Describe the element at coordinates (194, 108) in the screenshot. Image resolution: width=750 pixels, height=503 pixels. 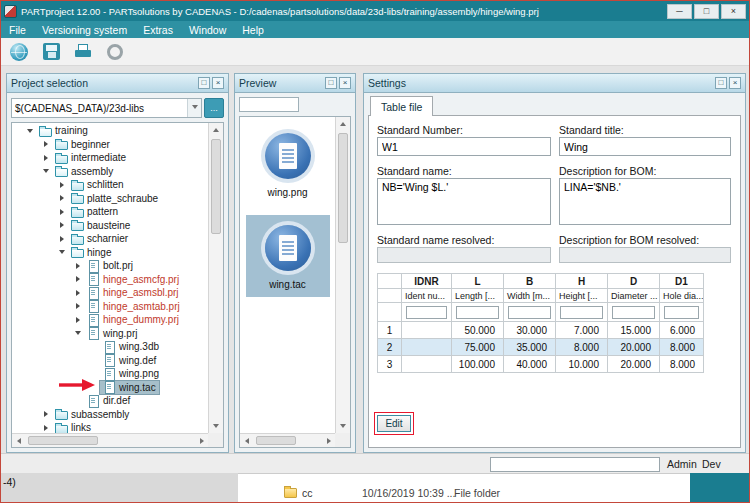
I see `combobox-dropdown-icon` at that location.